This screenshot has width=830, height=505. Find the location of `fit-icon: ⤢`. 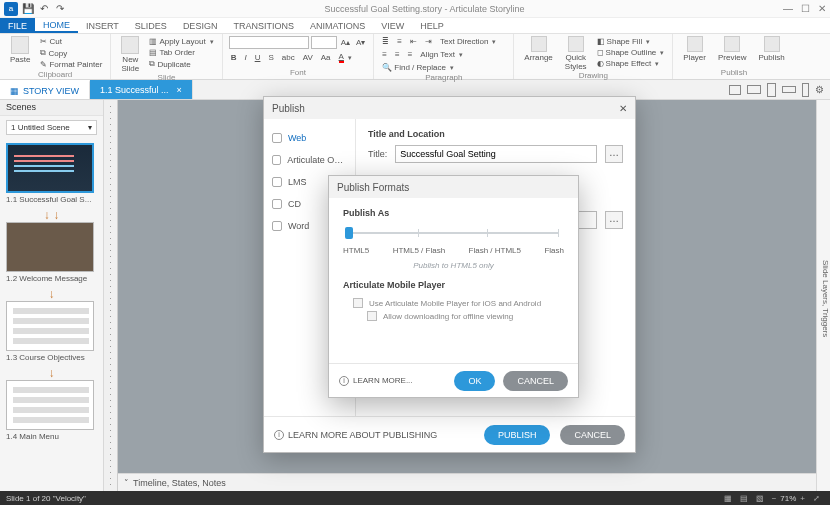

fit-icon: ⤢ is located at coordinates (816, 498).